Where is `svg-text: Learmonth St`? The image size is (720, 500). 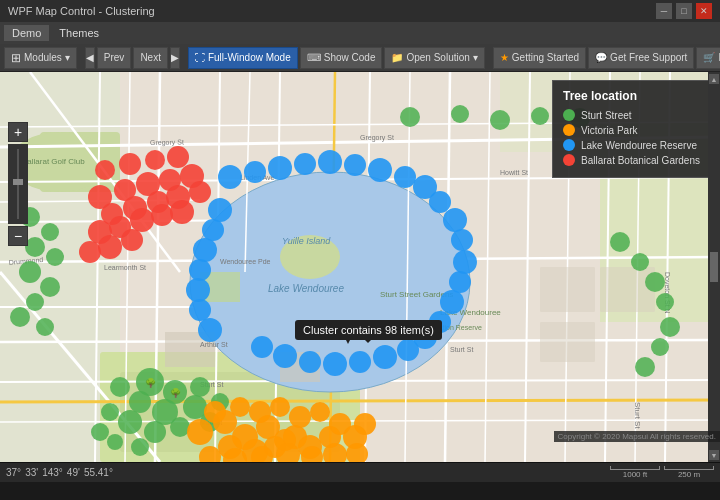
svg-text: Learmonth St is located at coordinates (125, 268).